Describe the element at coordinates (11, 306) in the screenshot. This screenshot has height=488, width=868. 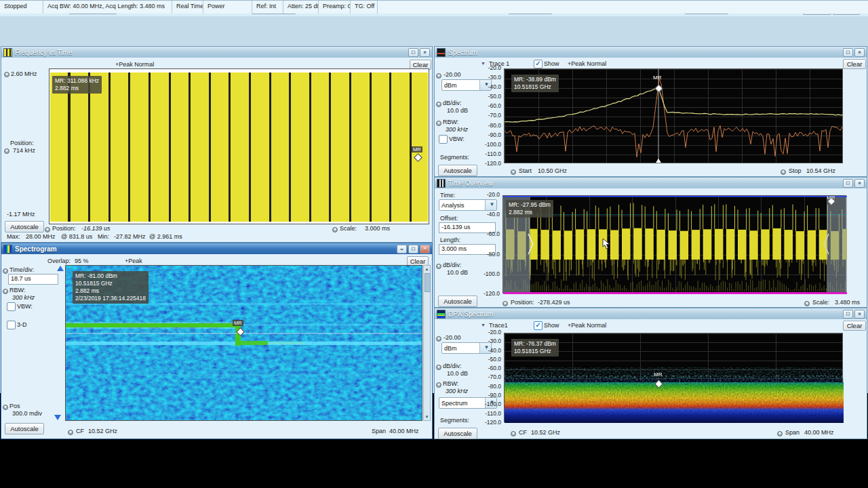
I see `sgram-vbw-checkbox` at that location.